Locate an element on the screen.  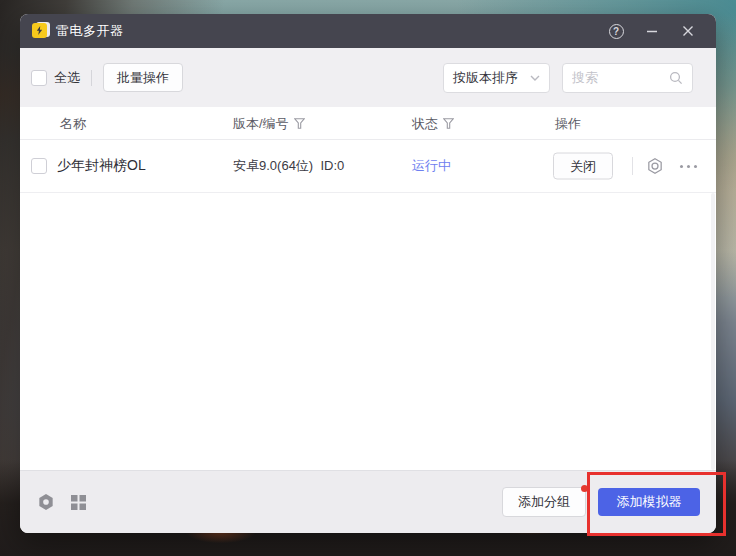
help-button: ? is located at coordinates (616, 31).